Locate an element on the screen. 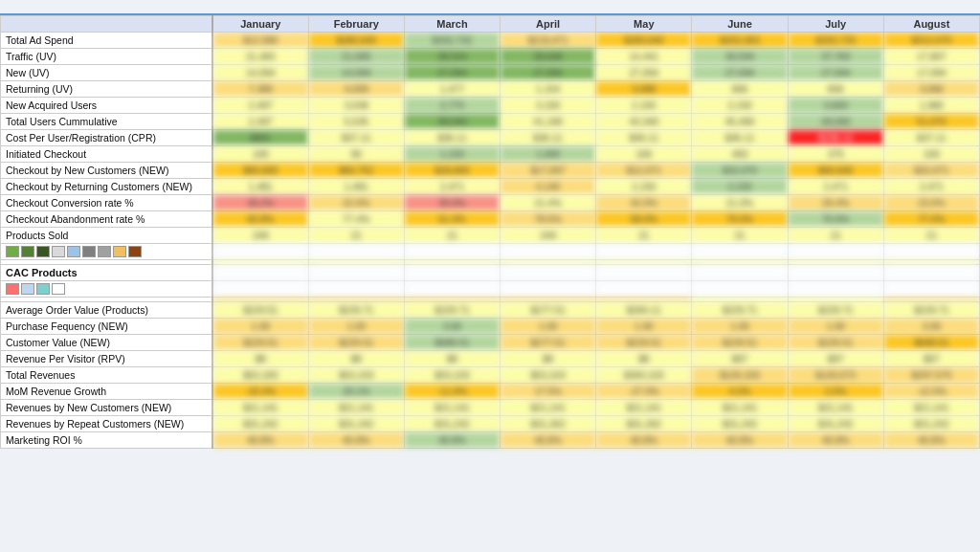 The height and width of the screenshot is (552, 980). table-row: Checkout Abandonment rate %60.8%77.4%61.… is located at coordinates (490, 220).